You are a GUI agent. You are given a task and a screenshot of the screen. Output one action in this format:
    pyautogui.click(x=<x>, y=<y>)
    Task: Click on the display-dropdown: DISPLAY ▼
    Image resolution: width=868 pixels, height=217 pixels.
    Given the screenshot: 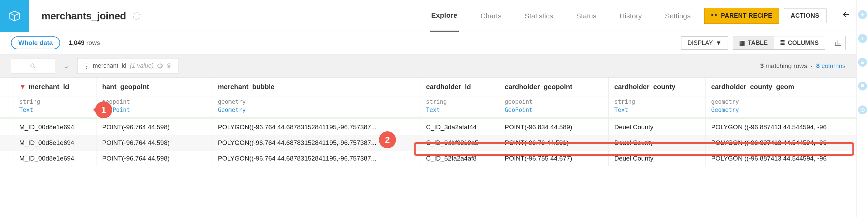 What is the action you would take?
    pyautogui.click(x=705, y=43)
    